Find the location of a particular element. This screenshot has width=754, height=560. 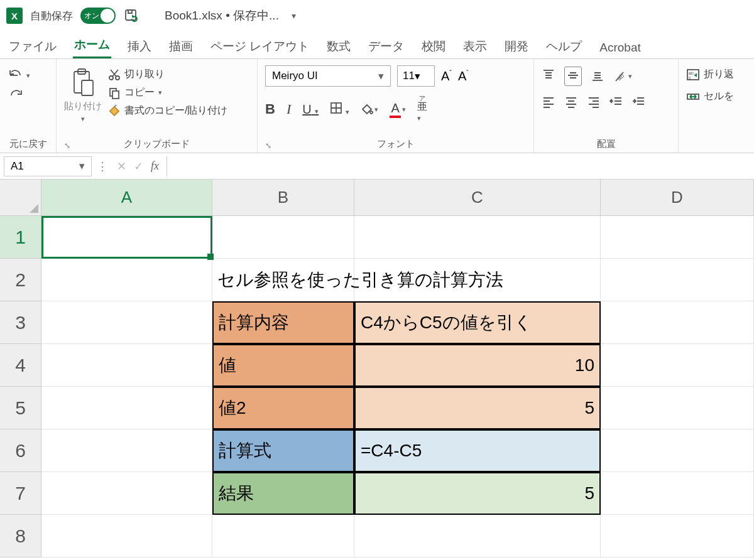

cell-B4: 値 is located at coordinates (283, 365).